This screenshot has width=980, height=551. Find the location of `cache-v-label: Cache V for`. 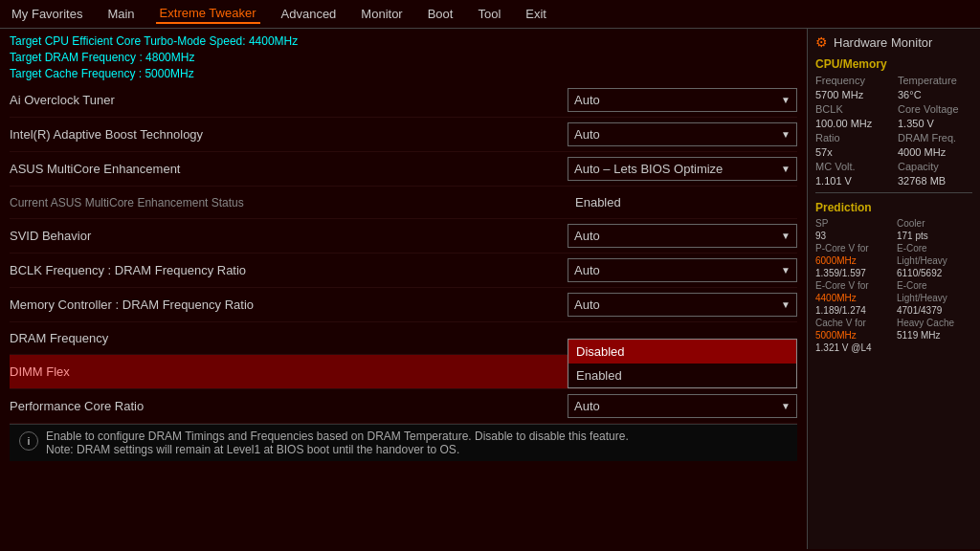

cache-v-label: Cache V for is located at coordinates (854, 323).